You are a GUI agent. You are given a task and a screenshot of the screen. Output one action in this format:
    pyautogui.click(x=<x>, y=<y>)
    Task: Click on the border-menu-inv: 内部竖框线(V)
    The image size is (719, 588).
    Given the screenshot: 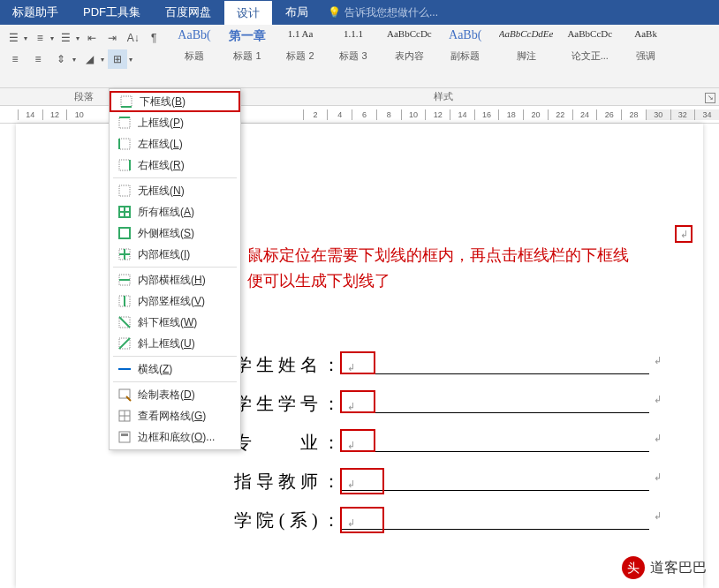 What is the action you would take?
    pyautogui.click(x=175, y=301)
    